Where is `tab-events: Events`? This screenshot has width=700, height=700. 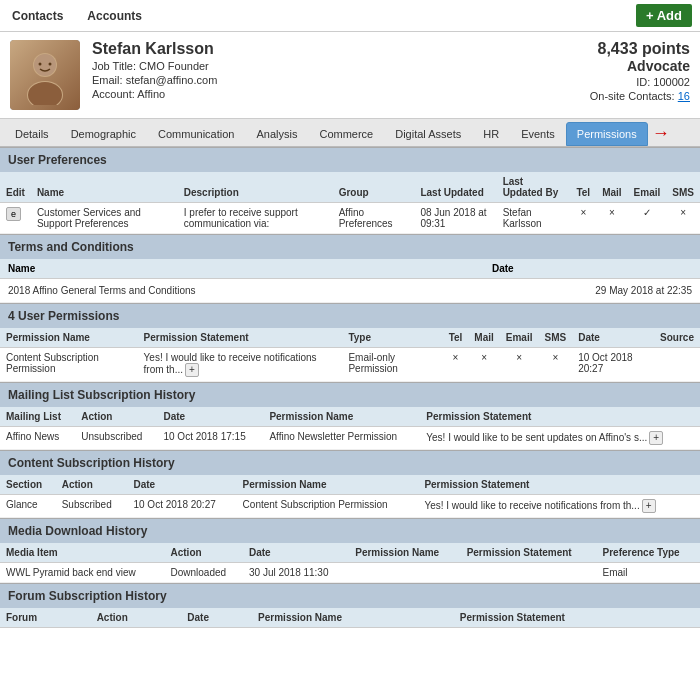
tab-events: Events is located at coordinates (538, 134).